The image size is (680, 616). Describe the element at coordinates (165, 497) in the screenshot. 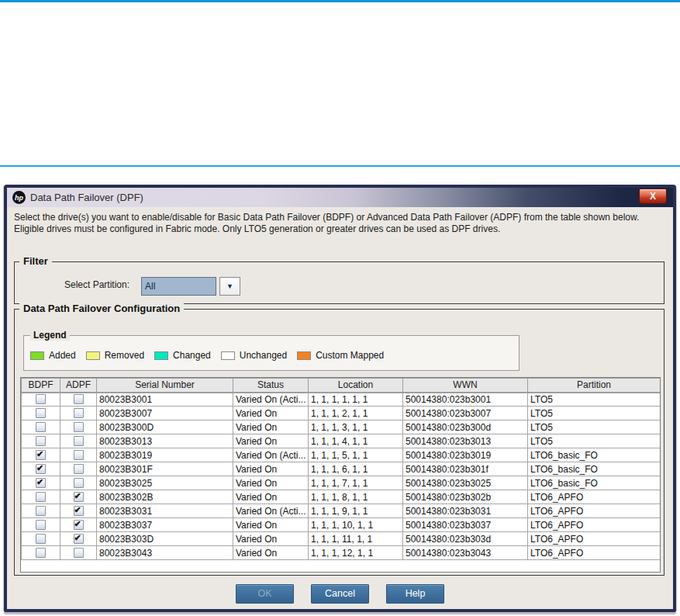

I see `serial-number-cell: 80023B302B` at that location.